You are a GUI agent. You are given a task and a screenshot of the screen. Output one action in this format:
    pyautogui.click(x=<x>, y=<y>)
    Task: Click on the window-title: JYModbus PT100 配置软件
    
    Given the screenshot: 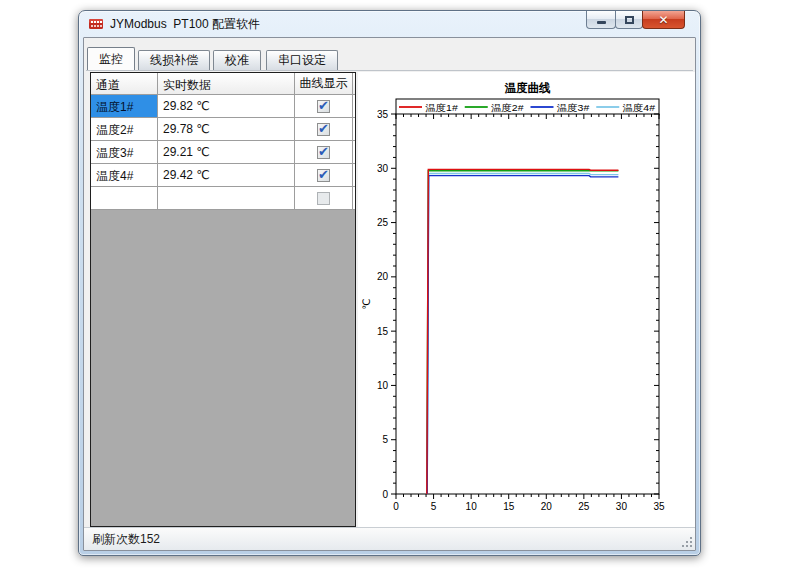 What is the action you would take?
    pyautogui.click(x=185, y=24)
    